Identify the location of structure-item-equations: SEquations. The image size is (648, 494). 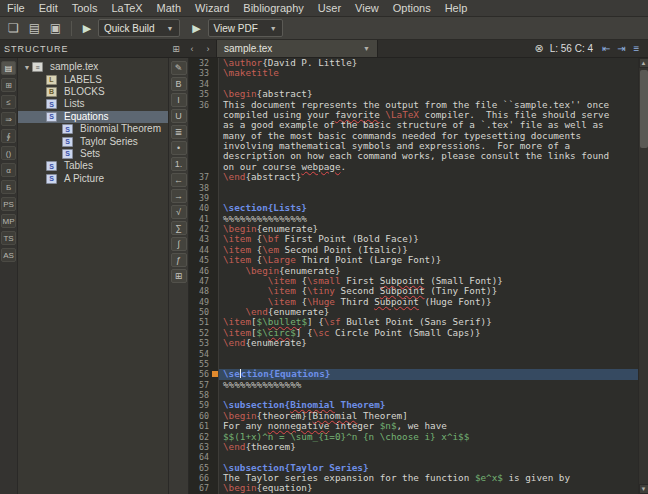
(93, 117).